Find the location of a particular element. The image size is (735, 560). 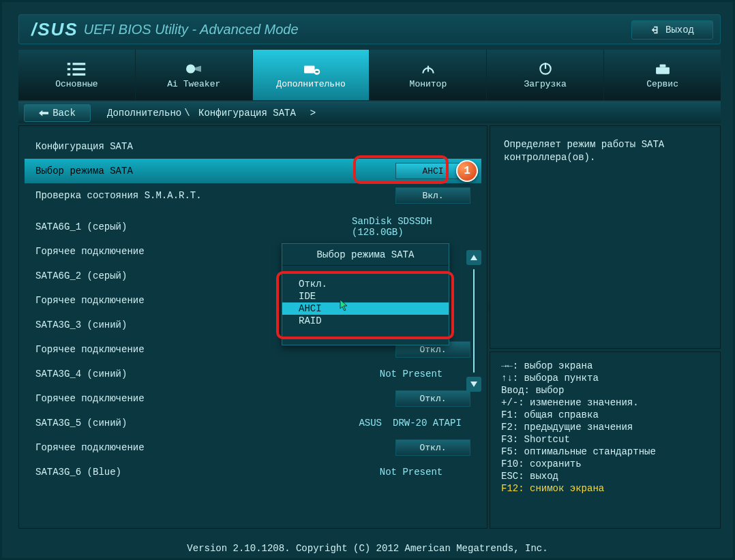

key-hint: F2: предыдущие значения is located at coordinates (605, 427).